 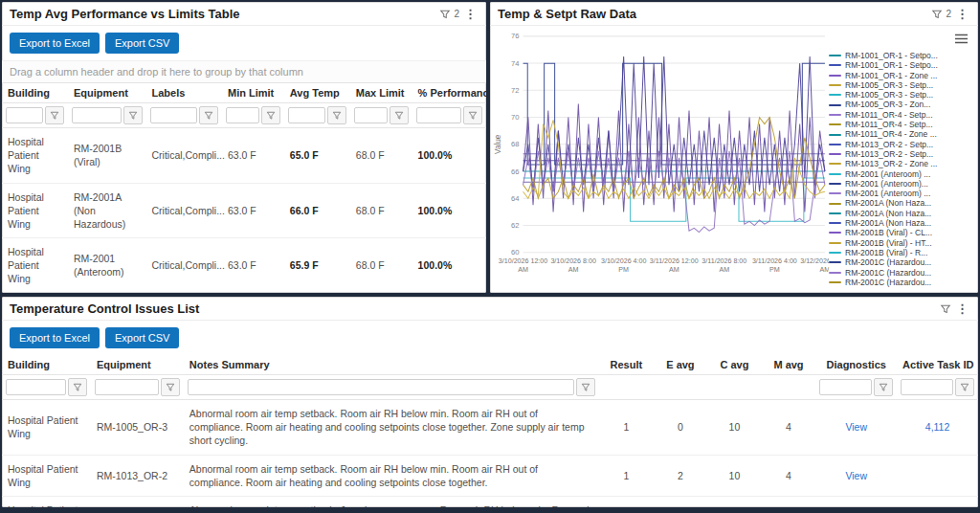 What do you see at coordinates (244, 72) in the screenshot?
I see `group-by-drop-zone: Drag a column header and drop it here to…` at bounding box center [244, 72].